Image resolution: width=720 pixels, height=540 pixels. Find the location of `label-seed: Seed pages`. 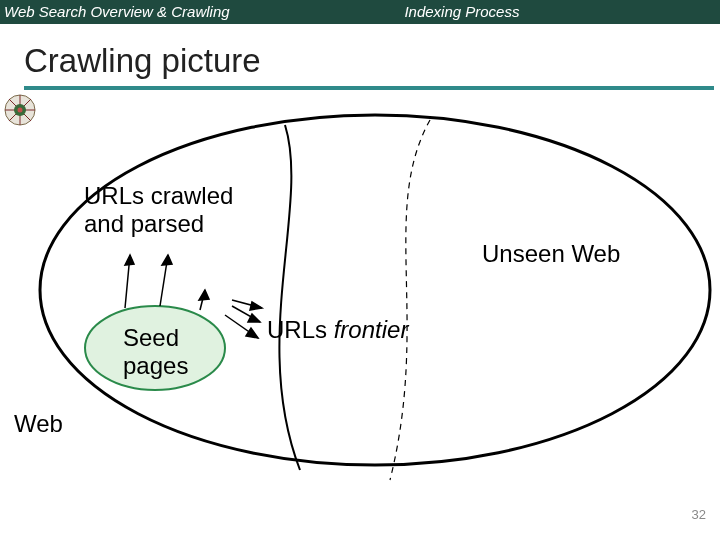

label-seed: Seed pages is located at coordinates (156, 352).